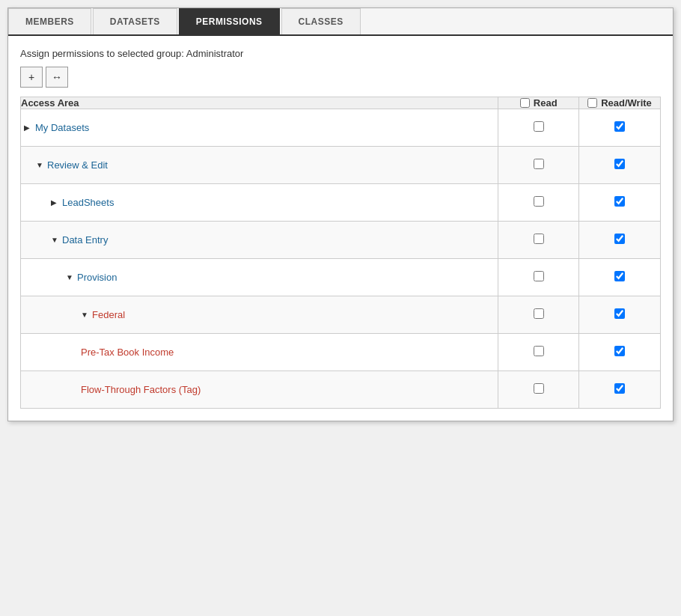 The width and height of the screenshot is (681, 616). What do you see at coordinates (259, 127) in the screenshot?
I see `tree-item: ▶My Datasets` at bounding box center [259, 127].